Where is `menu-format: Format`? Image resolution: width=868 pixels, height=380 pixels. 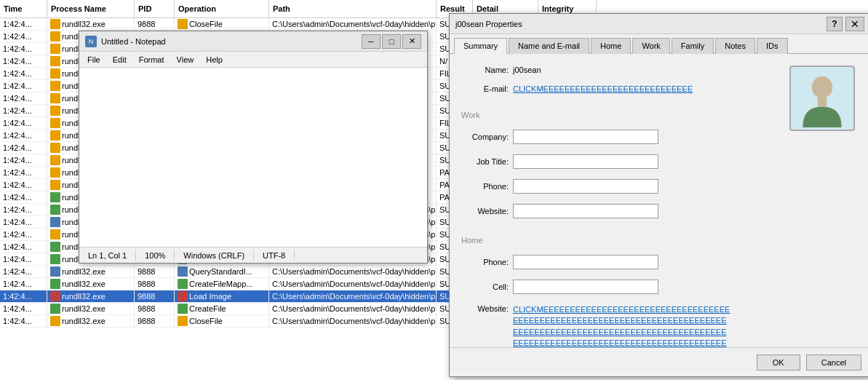 menu-format: Format is located at coordinates (151, 60).